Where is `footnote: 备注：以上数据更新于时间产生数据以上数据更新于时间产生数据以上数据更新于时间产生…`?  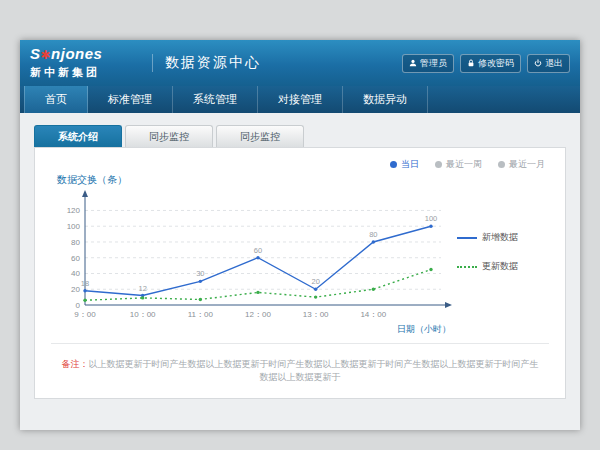 footnote: 备注：以上数据更新于时间产生数据以上数据更新于时间产生数据以上数据更新于时间产生… is located at coordinates (300, 371).